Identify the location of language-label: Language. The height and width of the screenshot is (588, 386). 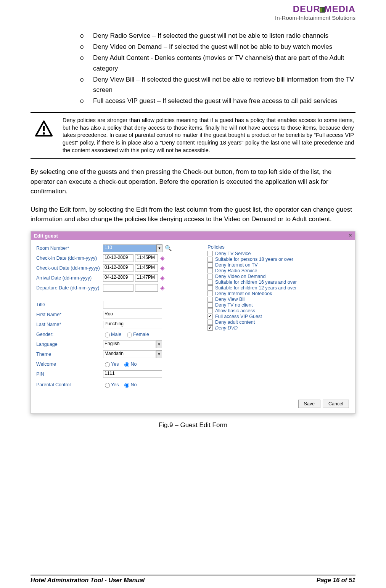
(69, 344).